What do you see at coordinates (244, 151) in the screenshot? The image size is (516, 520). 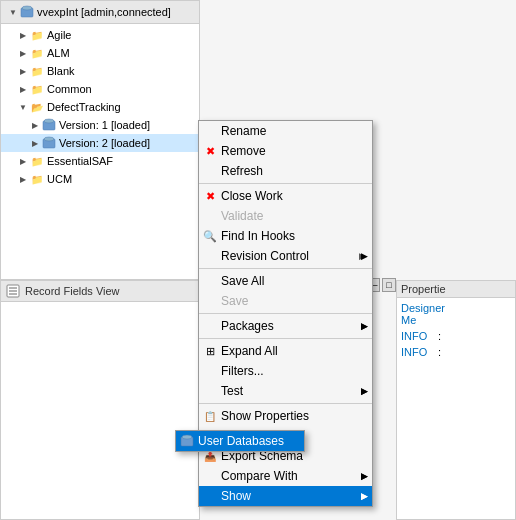 I see `remove-label: Remove` at bounding box center [244, 151].